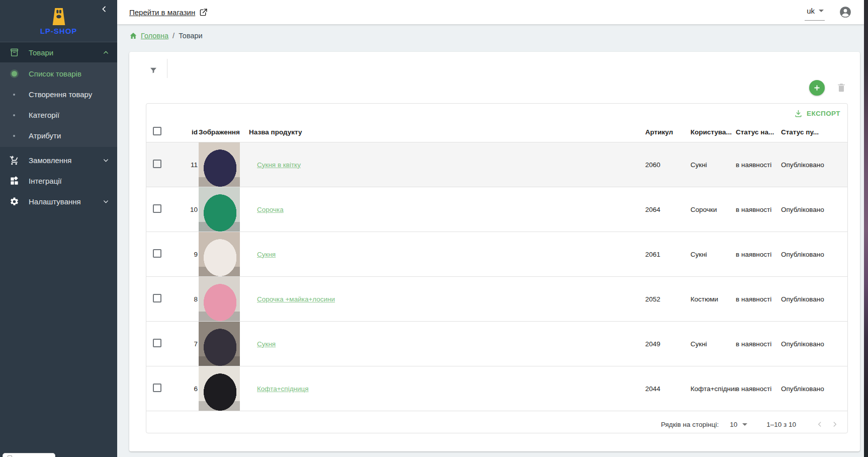 This screenshot has width=868, height=457. What do you see at coordinates (845, 12) in the screenshot?
I see `account-circle-icon` at bounding box center [845, 12].